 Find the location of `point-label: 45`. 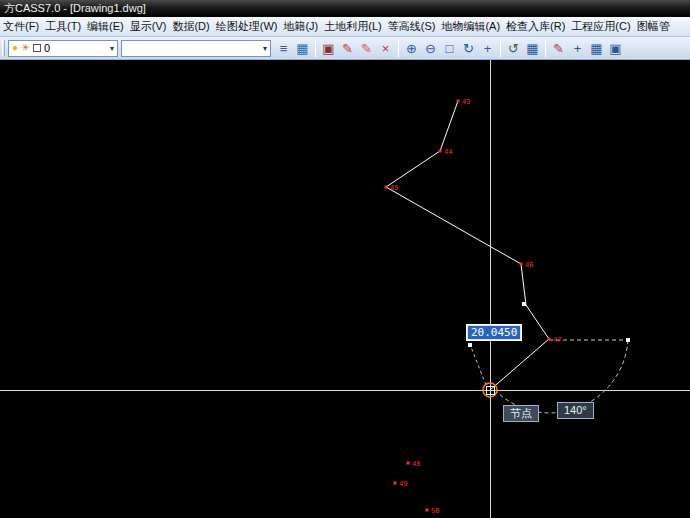

point-label: 45 is located at coordinates (394, 188).